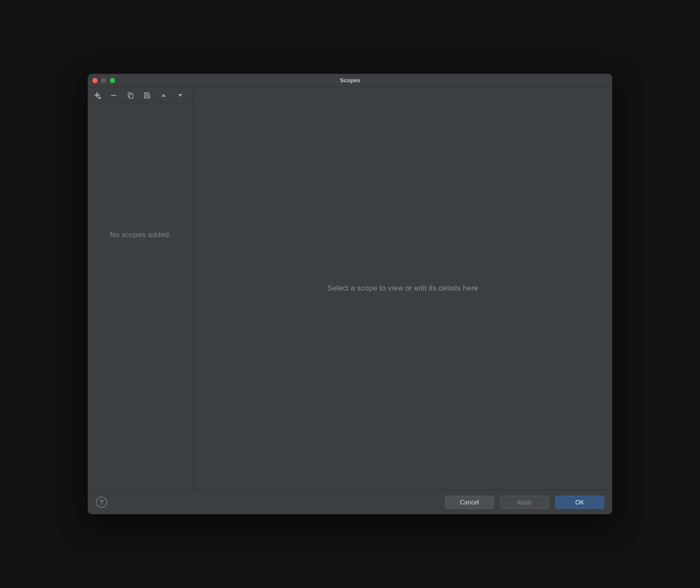 This screenshot has height=588, width=700. Describe the element at coordinates (402, 288) in the screenshot. I see `detail-hint: Select a scope to view or edit its detai…` at that location.